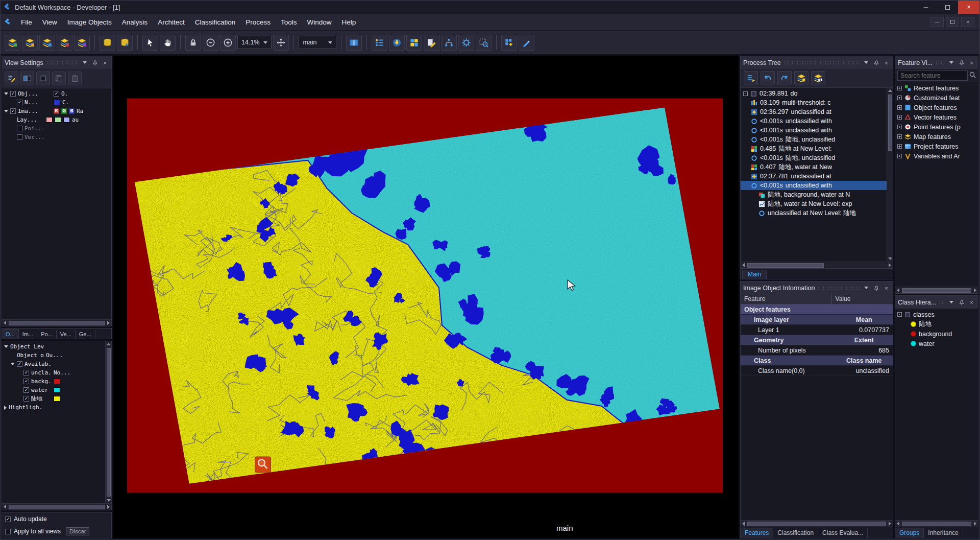 This screenshot has width=980, height=540. Describe the element at coordinates (414, 43) in the screenshot. I see `view-samples-icon` at that location.